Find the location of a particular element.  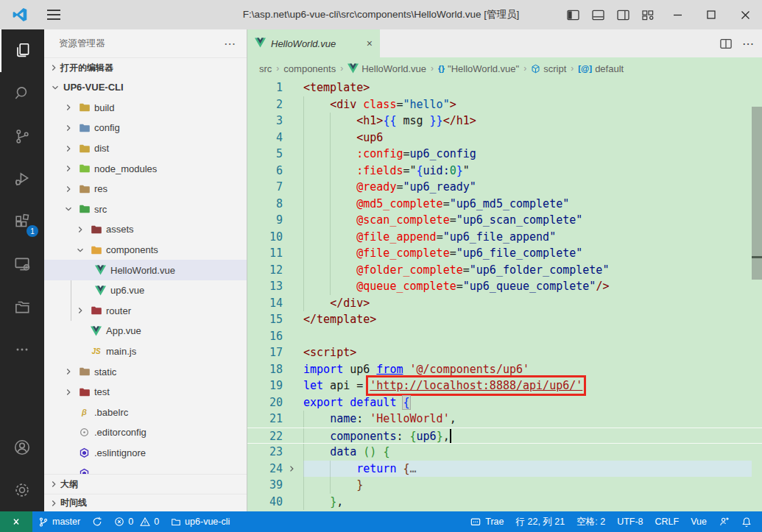

tree-item-.editorconfig: .editorconfig is located at coordinates (146, 433).